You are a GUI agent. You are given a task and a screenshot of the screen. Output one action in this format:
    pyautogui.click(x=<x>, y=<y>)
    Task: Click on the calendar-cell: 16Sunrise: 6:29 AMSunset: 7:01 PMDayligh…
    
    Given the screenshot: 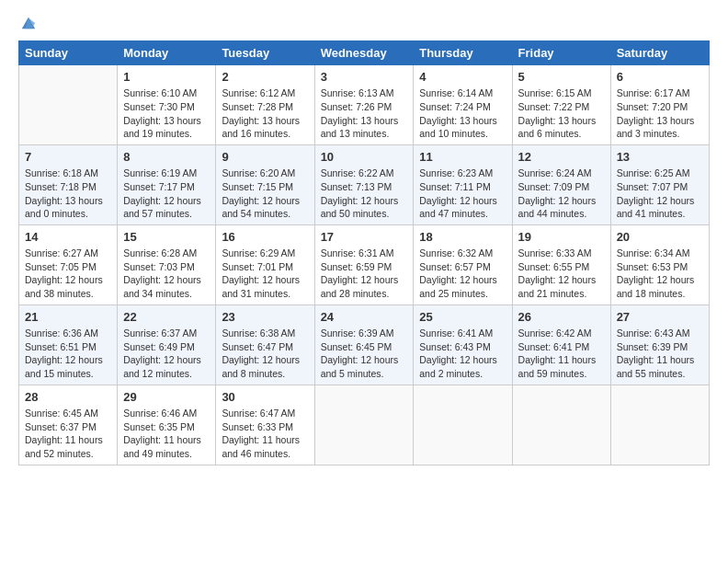 What is the action you would take?
    pyautogui.click(x=265, y=265)
    